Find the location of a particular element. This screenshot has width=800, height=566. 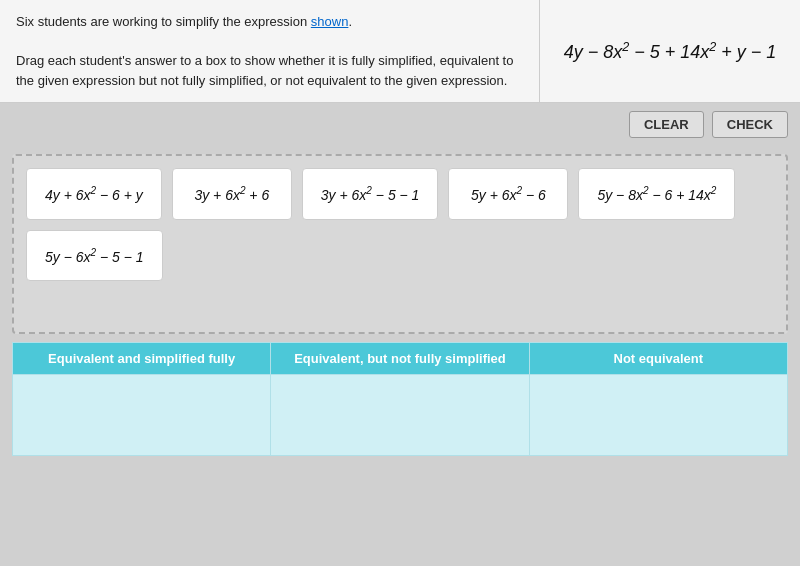

drag-card-5: 5y − 8x2 − 6 + 14x2 is located at coordinates (656, 194).